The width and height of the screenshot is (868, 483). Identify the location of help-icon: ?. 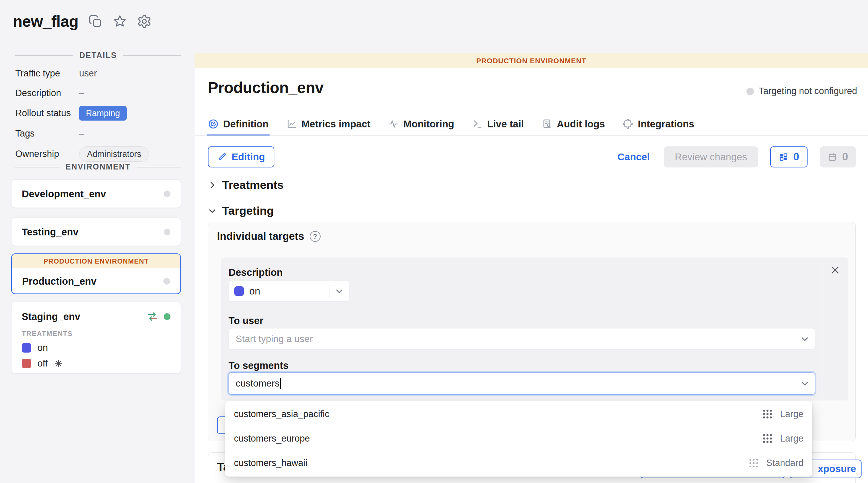
(315, 236).